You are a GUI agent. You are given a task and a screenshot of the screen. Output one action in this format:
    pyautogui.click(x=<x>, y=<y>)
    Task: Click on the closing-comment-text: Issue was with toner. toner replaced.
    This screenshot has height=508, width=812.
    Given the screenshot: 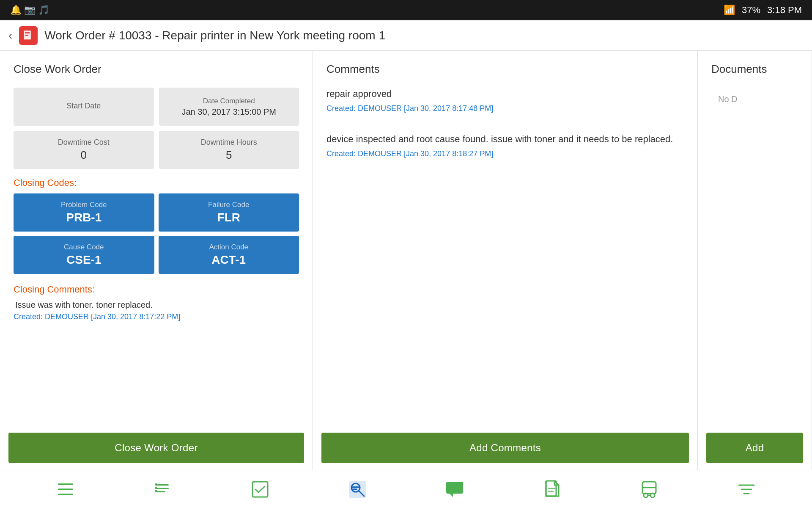 What is the action you would take?
    pyautogui.click(x=156, y=305)
    